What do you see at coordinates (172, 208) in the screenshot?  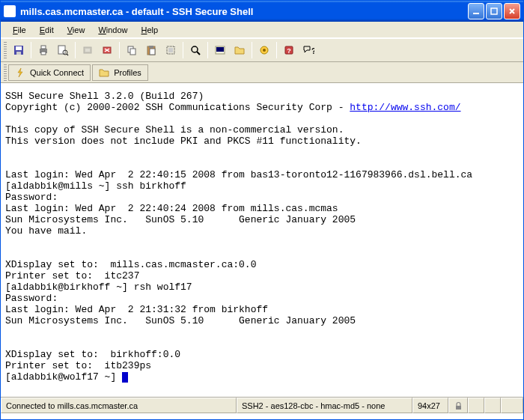 I see `term-line: Last login: Wed Apr 2 22:40:24 2008 from…` at bounding box center [172, 208].